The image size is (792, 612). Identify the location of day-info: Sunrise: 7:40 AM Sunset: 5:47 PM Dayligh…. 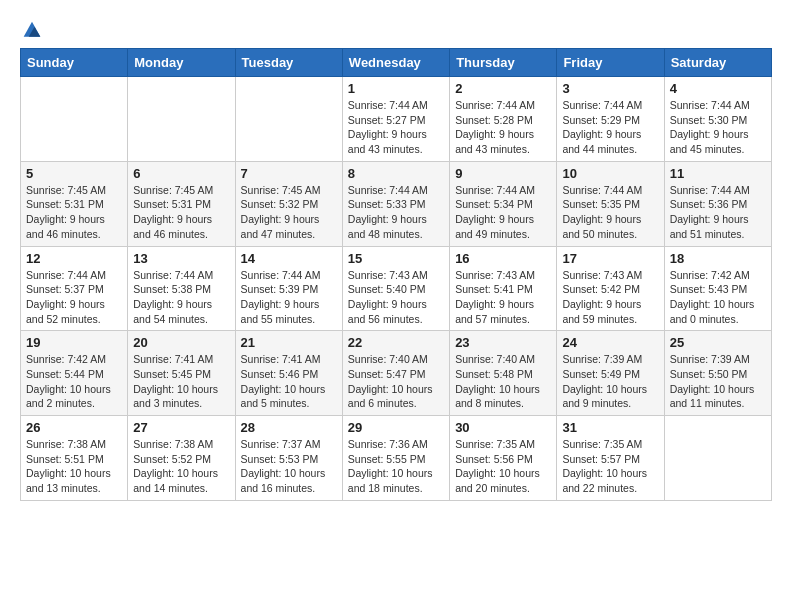
(396, 382).